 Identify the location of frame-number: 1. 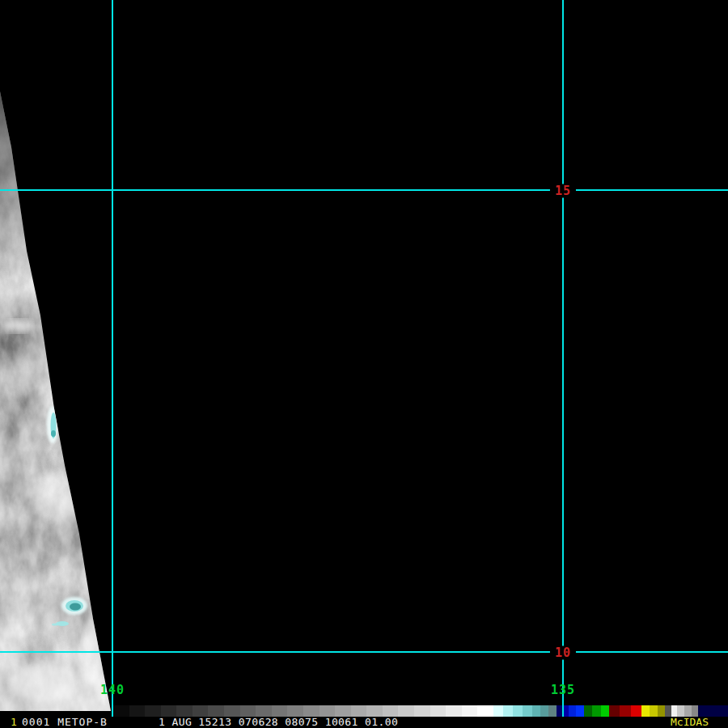
(15, 722).